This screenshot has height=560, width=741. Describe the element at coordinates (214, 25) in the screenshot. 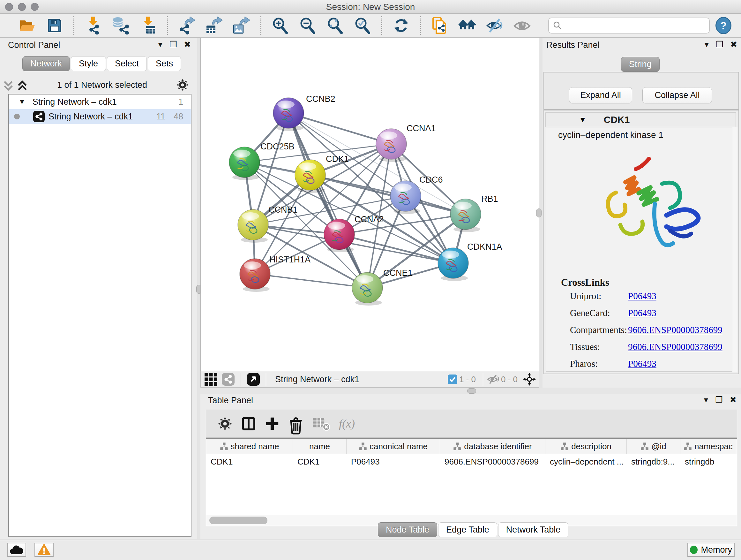

I see `export-table-button` at that location.